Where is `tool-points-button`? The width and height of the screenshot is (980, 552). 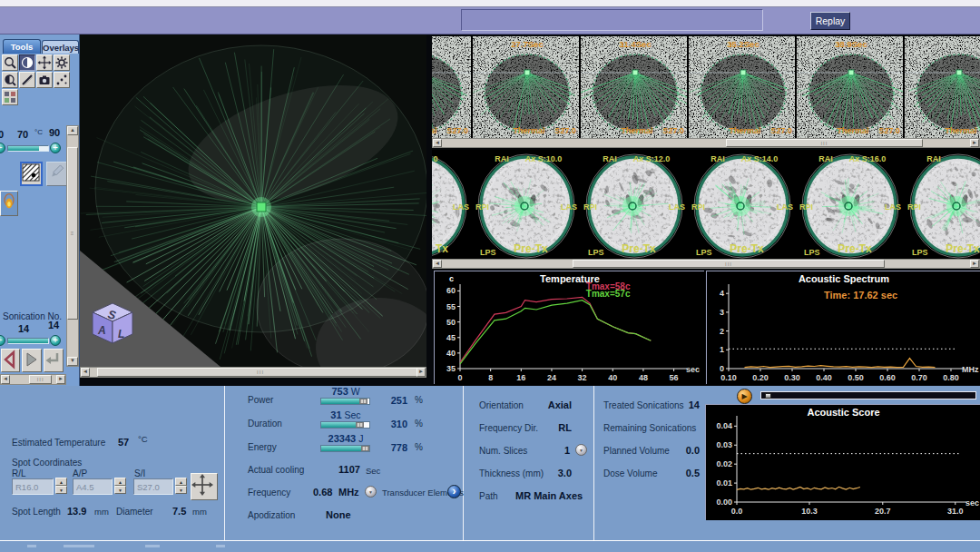 tool-points-button is located at coordinates (62, 80).